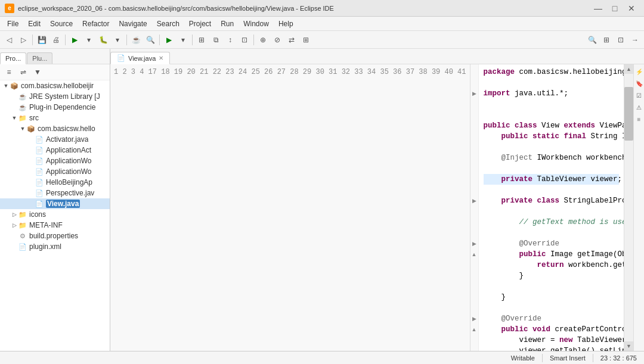 The width and height of the screenshot is (644, 364). Describe the element at coordinates (103, 40) in the screenshot. I see `debug-button: 🐛` at that location.